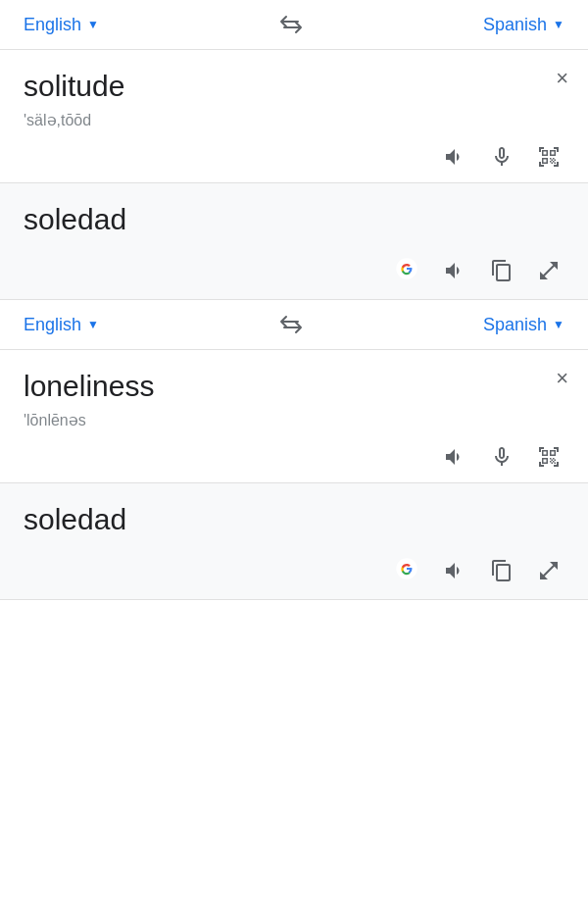 The height and width of the screenshot is (905, 588). Describe the element at coordinates (294, 241) in the screenshot. I see `output-section-1: soledad` at that location.